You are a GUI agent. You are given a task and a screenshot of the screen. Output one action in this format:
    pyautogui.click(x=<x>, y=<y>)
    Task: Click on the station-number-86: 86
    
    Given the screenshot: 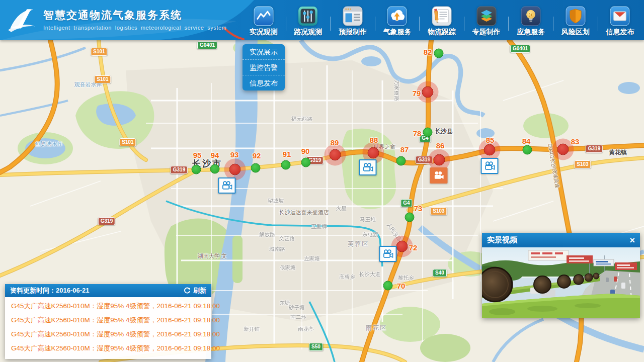 What is the action you would take?
    pyautogui.click(x=441, y=146)
    